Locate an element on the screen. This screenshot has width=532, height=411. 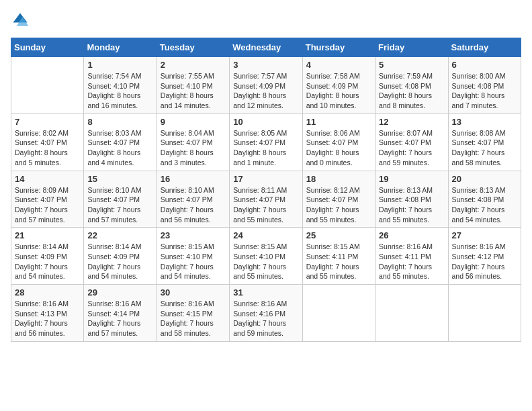
daylight-hours: Daylight: 8 hours and 14 minutes. is located at coordinates (187, 101).